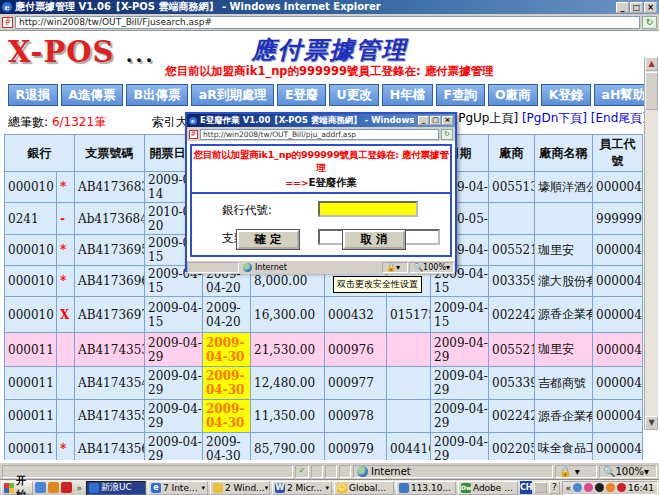  I want to click on media-player-icon, so click(54, 488).